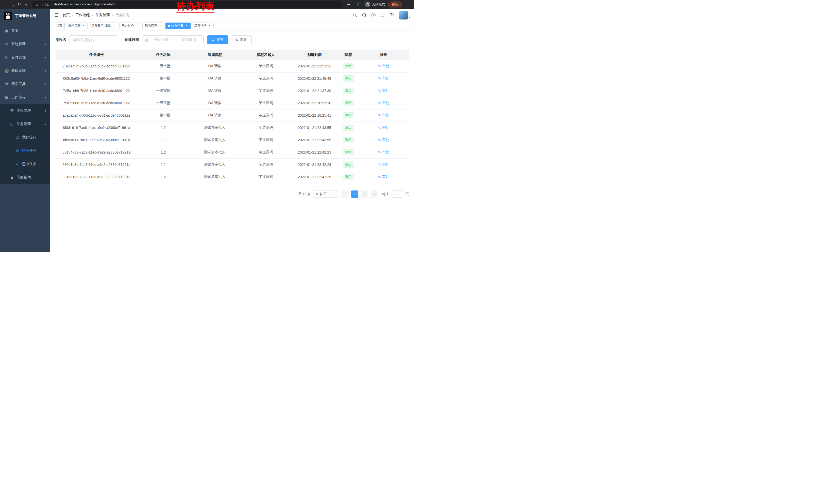 The image size is (828, 504). What do you see at coordinates (12, 4) in the screenshot?
I see `browser-forward-button: →` at bounding box center [12, 4].